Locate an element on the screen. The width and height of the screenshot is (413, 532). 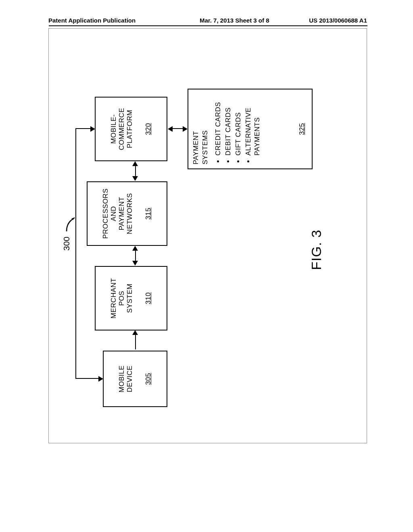
node-text-line: SYSTEM is located at coordinates (130, 298).